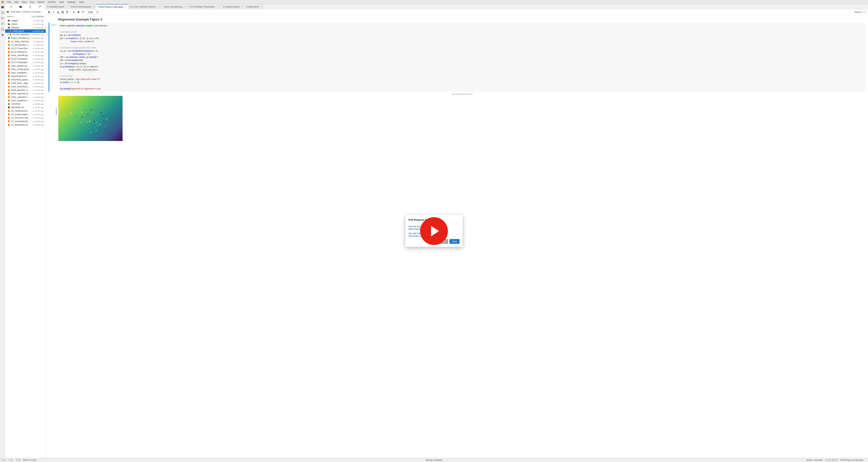 The width and height of the screenshot is (868, 462). What do you see at coordinates (852, 460) in the screenshot?
I see `status-document: 06.00-Figure-Code.ipynb` at bounding box center [852, 460].